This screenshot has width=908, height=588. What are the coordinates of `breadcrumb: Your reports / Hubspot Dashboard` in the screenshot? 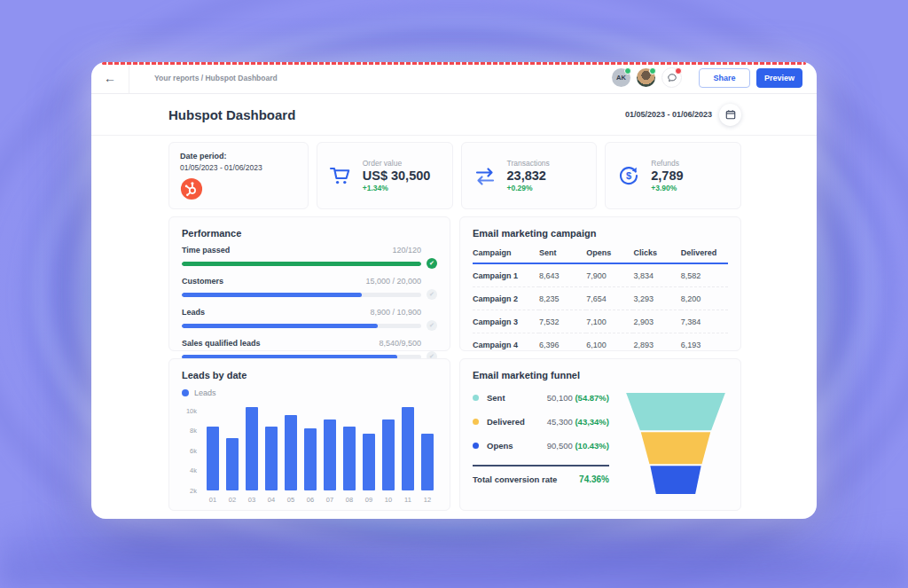 It's located at (216, 78).